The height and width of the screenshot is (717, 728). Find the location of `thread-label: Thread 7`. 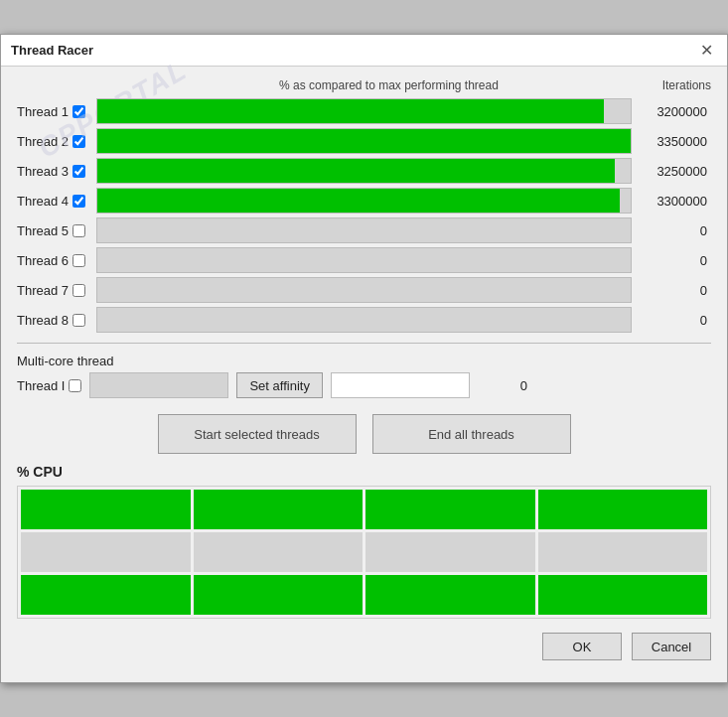

thread-label: Thread 7 is located at coordinates (57, 290).